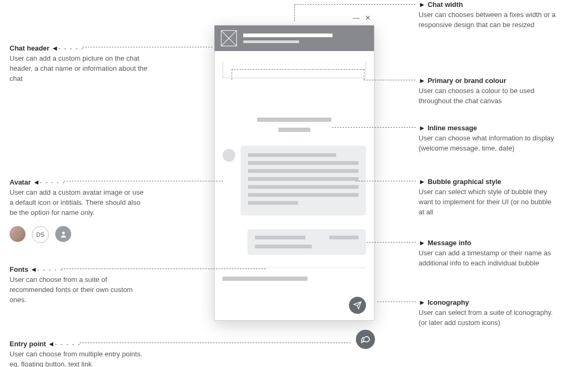 Image resolution: width=588 pixels, height=367 pixels. I want to click on annotation-chat-header: Chat header ◂ - - - - - User can add a c…, so click(79, 64).